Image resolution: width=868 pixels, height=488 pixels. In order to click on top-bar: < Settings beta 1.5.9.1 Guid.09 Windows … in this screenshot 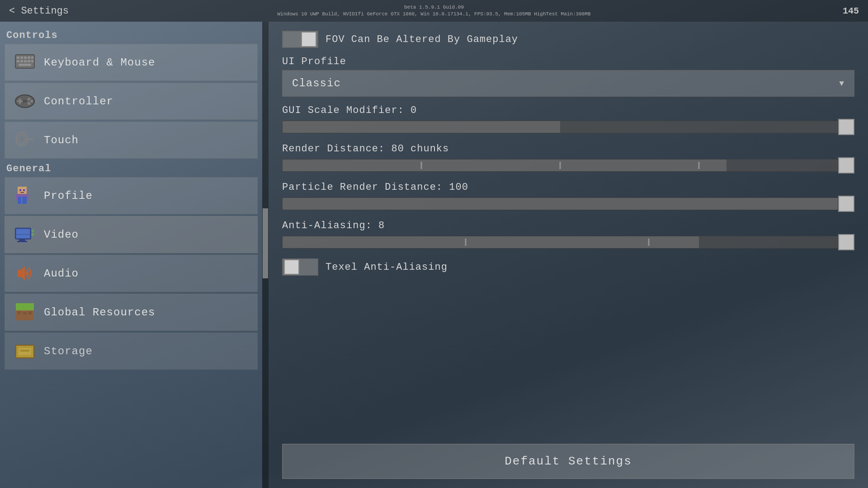, I will do `click(434, 11)`.